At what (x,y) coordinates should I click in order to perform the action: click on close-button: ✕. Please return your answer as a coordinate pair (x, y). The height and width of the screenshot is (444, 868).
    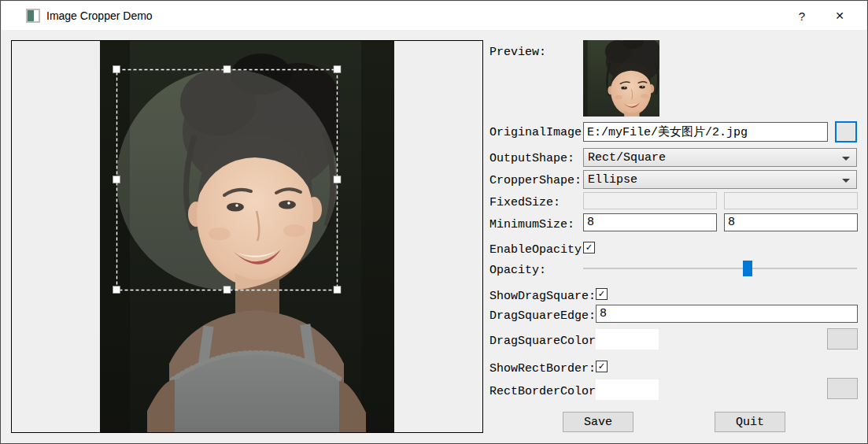
    Looking at the image, I should click on (840, 16).